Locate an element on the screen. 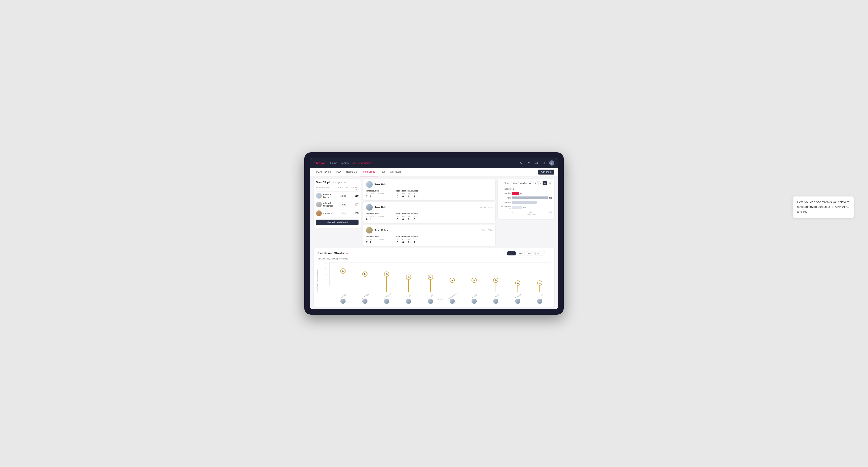  edit-icon: ✏ is located at coordinates (345, 183).